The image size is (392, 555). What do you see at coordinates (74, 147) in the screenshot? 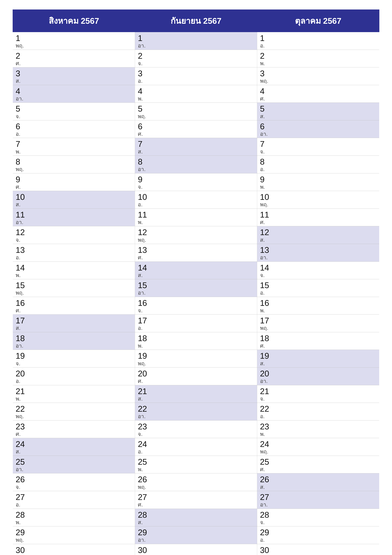
I see `day-cell: 7พ.` at bounding box center [74, 147].